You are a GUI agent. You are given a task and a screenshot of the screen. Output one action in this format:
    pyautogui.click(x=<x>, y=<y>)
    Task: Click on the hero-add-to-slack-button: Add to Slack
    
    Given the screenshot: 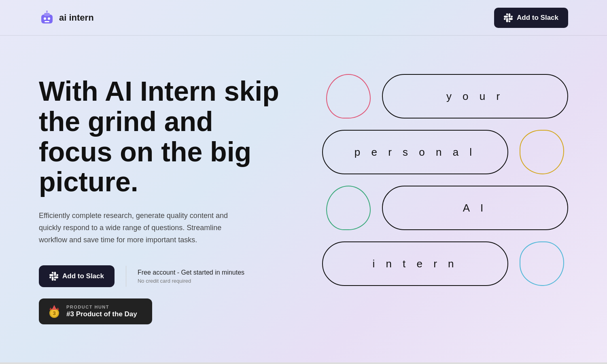 What is the action you would take?
    pyautogui.click(x=77, y=276)
    